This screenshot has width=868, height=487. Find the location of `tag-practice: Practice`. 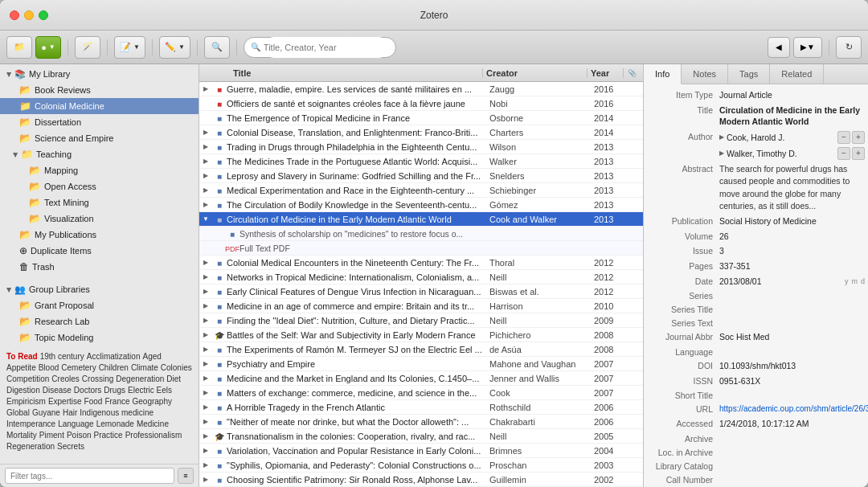

tag-practice: Practice is located at coordinates (108, 436).